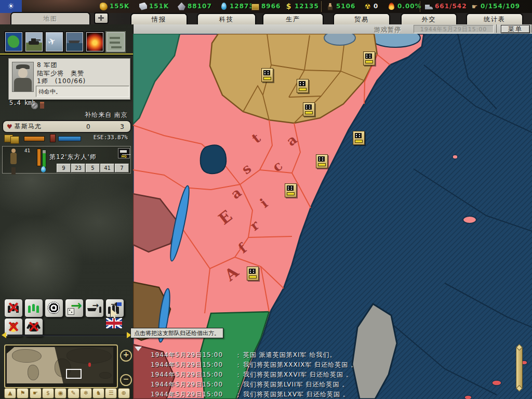 This screenshot has height=399, width=532. What do you see at coordinates (39, 157) in the screenshot?
I see `organisation-bar` at bounding box center [39, 157].